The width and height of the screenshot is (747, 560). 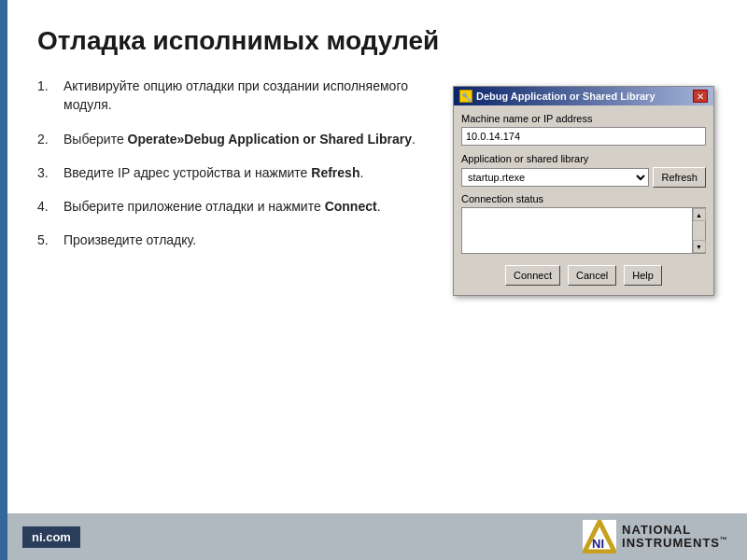 I want to click on connect-button: Connect, so click(x=532, y=275).